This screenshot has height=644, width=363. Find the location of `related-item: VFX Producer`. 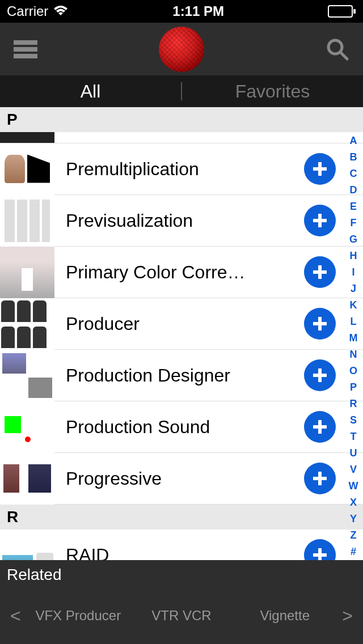

related-item: VFX Producer is located at coordinates (78, 616).